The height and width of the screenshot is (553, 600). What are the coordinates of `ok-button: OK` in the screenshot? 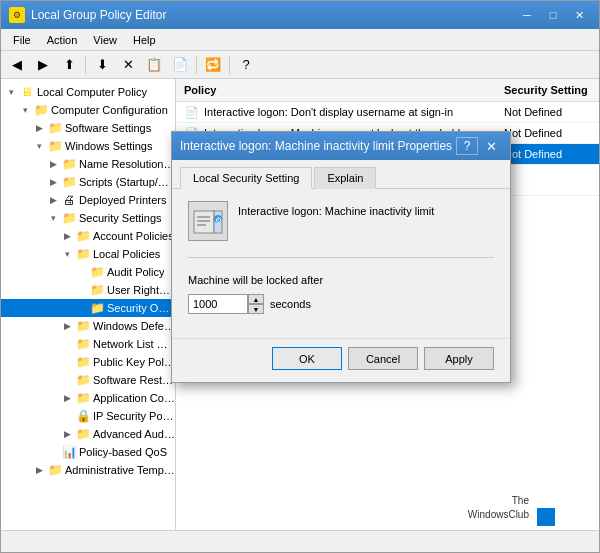 It's located at (307, 358).